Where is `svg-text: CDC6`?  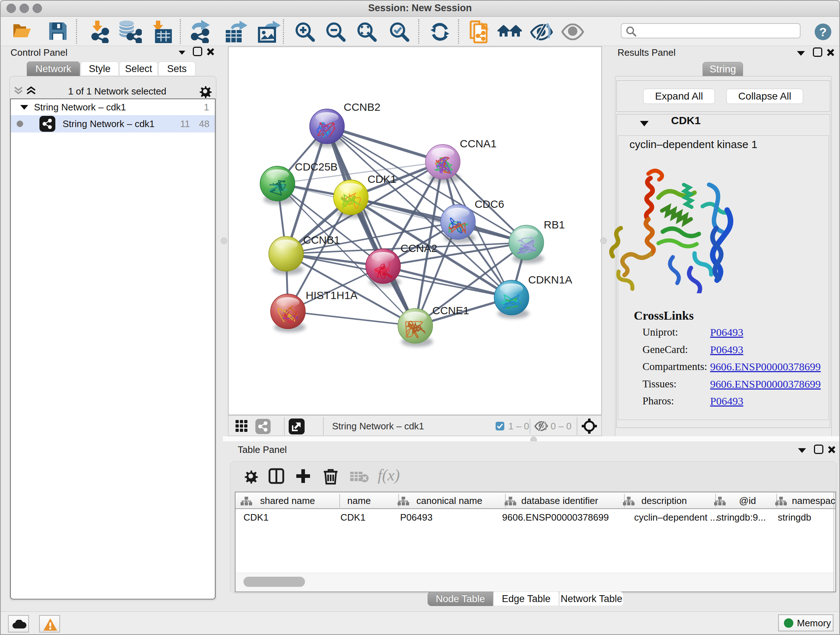
svg-text: CDC6 is located at coordinates (489, 204).